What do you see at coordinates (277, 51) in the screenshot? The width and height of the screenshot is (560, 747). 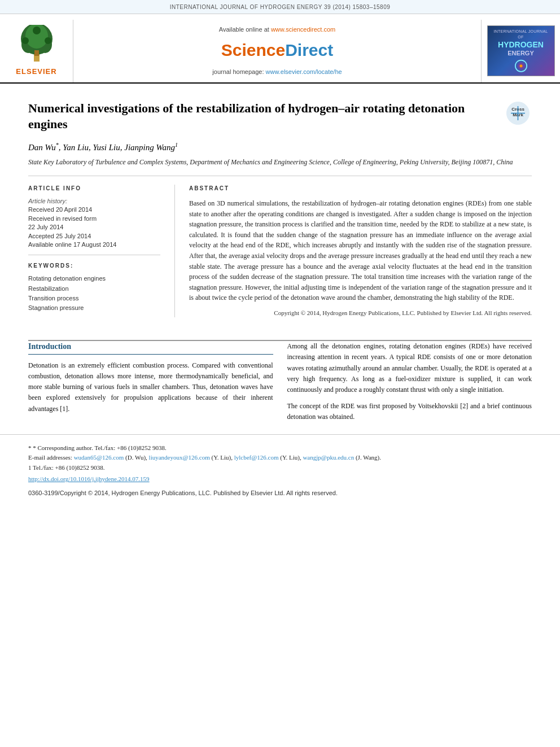 I see `sciencedirect-area: Available online at www.sciencedirect.co…` at bounding box center [277, 51].